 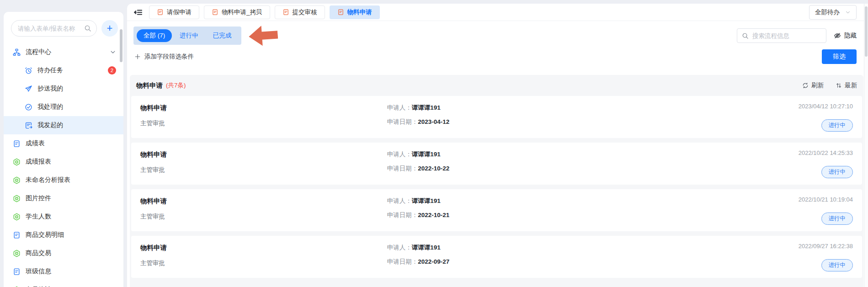 What do you see at coordinates (64, 89) in the screenshot?
I see `sidebar-item: 抄送我的` at bounding box center [64, 89].